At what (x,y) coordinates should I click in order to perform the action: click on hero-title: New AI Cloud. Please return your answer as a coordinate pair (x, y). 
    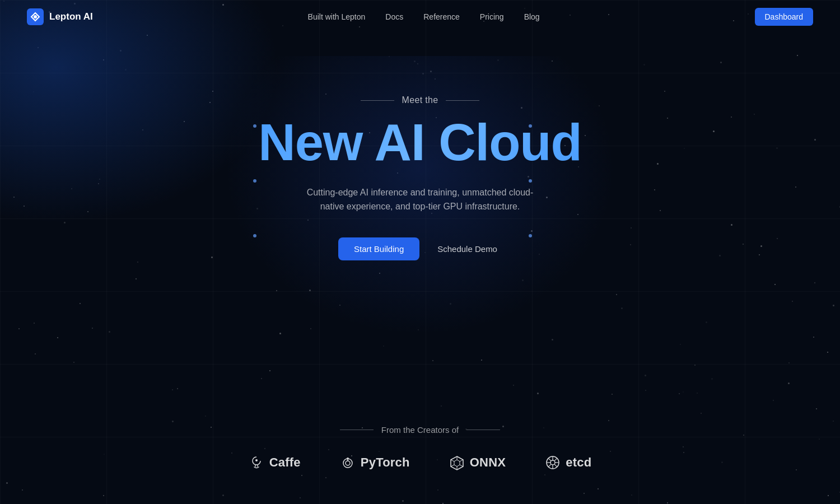
    Looking at the image, I should click on (420, 142).